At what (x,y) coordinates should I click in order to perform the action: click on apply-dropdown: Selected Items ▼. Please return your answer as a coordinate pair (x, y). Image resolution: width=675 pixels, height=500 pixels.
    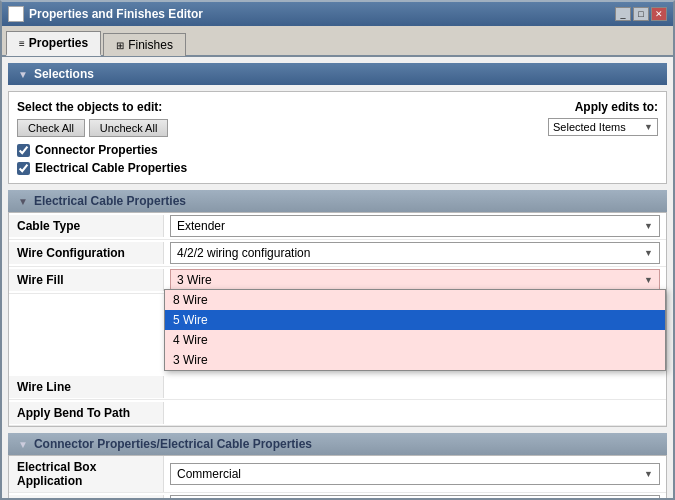
    Looking at the image, I should click on (603, 127).